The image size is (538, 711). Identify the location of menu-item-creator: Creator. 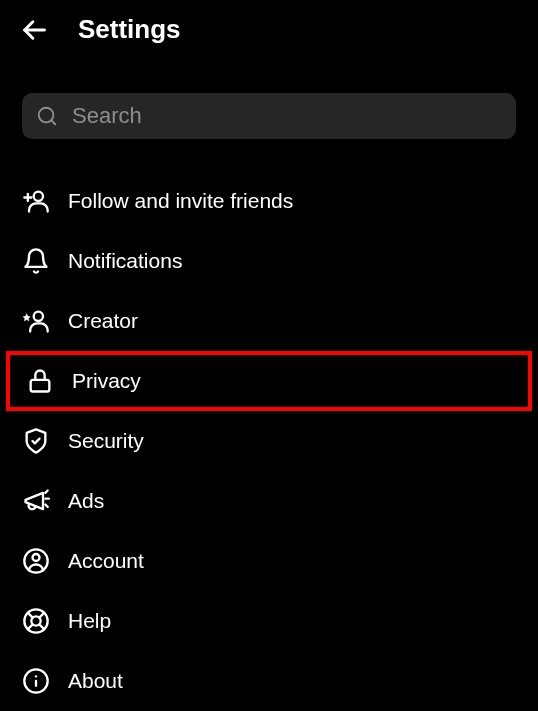
(269, 321).